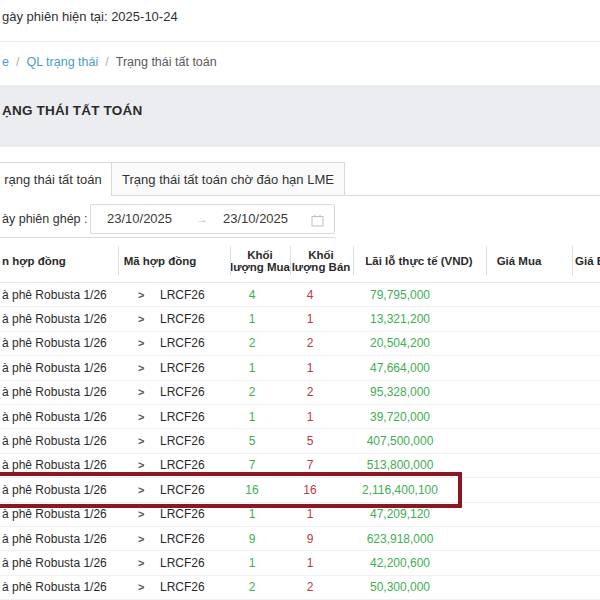 The image size is (600, 600). I want to click on realized-pnl-cell: 623,918,000, so click(400, 538).